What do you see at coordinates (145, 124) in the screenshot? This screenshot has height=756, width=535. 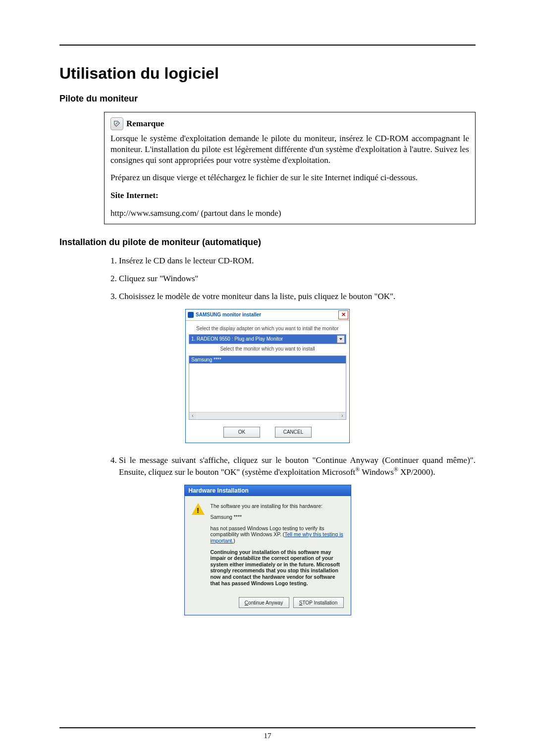 I see `note-title: Remarque` at bounding box center [145, 124].